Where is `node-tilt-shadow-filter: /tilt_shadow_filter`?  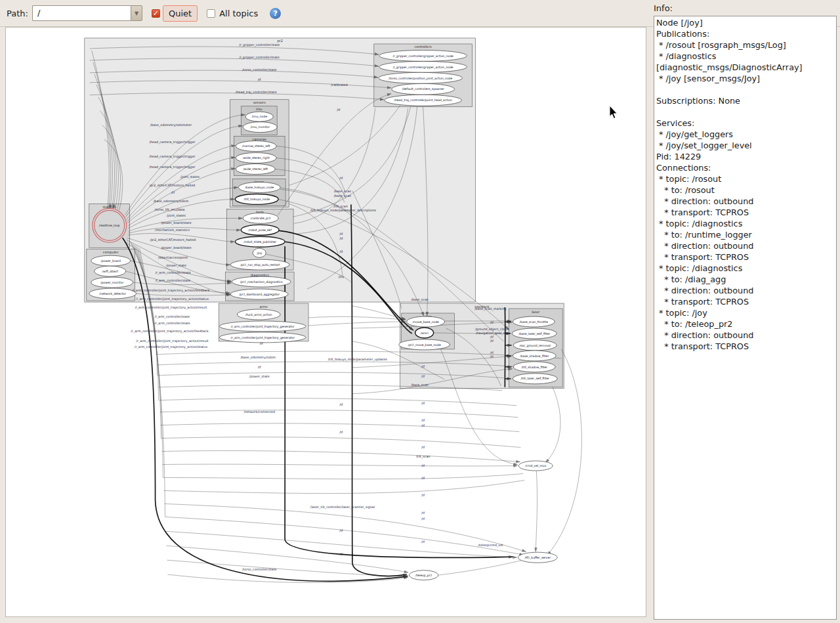 node-tilt-shadow-filter: /tilt_shadow_filter is located at coordinates (534, 367).